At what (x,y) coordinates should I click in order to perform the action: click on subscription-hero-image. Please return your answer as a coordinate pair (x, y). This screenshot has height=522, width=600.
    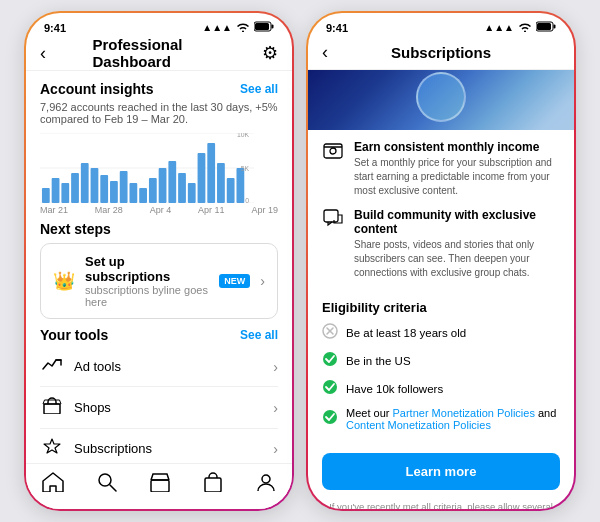
    Looking at the image, I should click on (441, 100).